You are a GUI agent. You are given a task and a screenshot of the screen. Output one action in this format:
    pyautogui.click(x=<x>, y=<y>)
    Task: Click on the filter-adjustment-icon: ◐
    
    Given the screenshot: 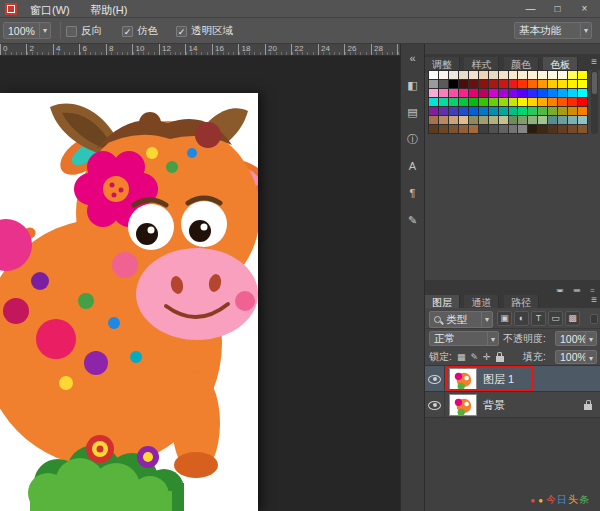 What is the action you would take?
    pyautogui.click(x=522, y=318)
    